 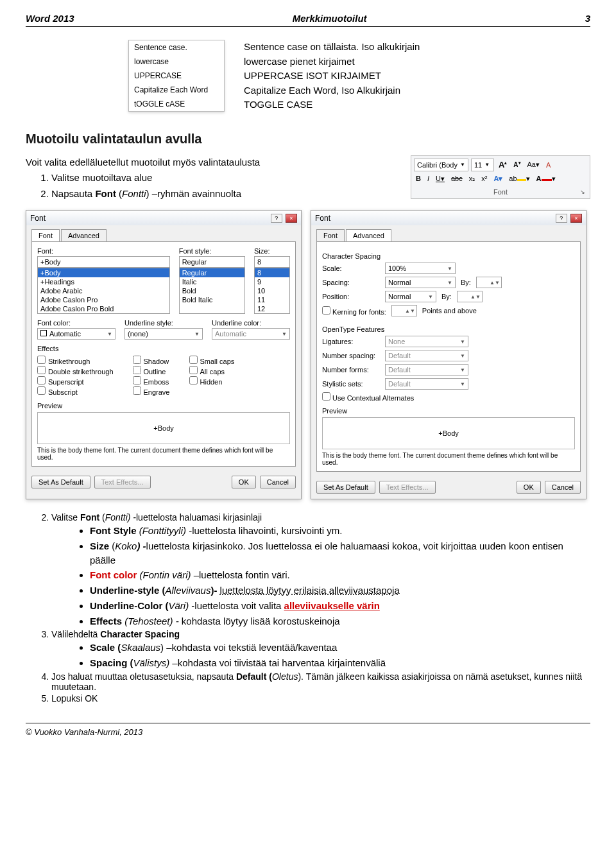 I want to click on chk-engrave: Engrave, so click(x=151, y=392).